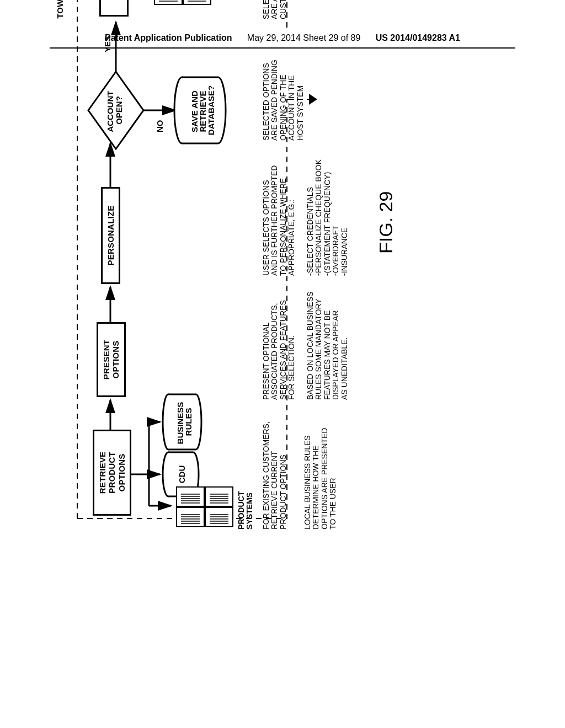  Describe the element at coordinates (112, 473) in the screenshot. I see `step-retrieve-product-options: RETRIEVE PRODUCT OPTIONS` at that location.